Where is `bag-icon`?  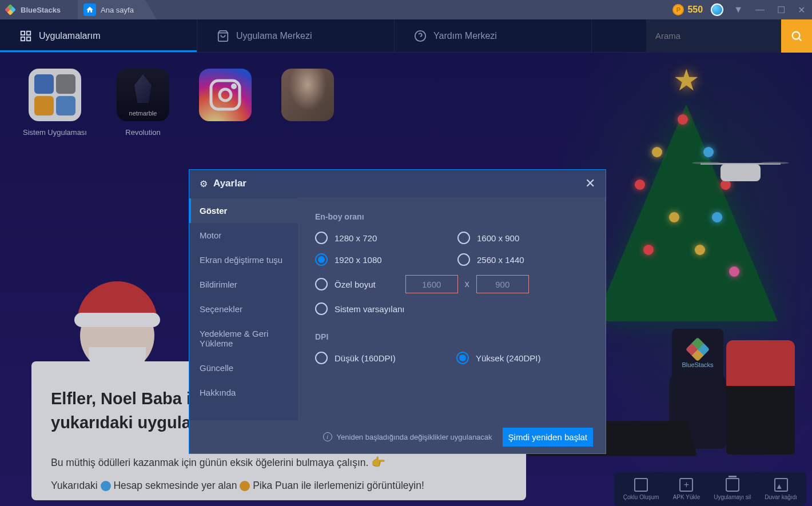
bag-icon is located at coordinates (223, 36).